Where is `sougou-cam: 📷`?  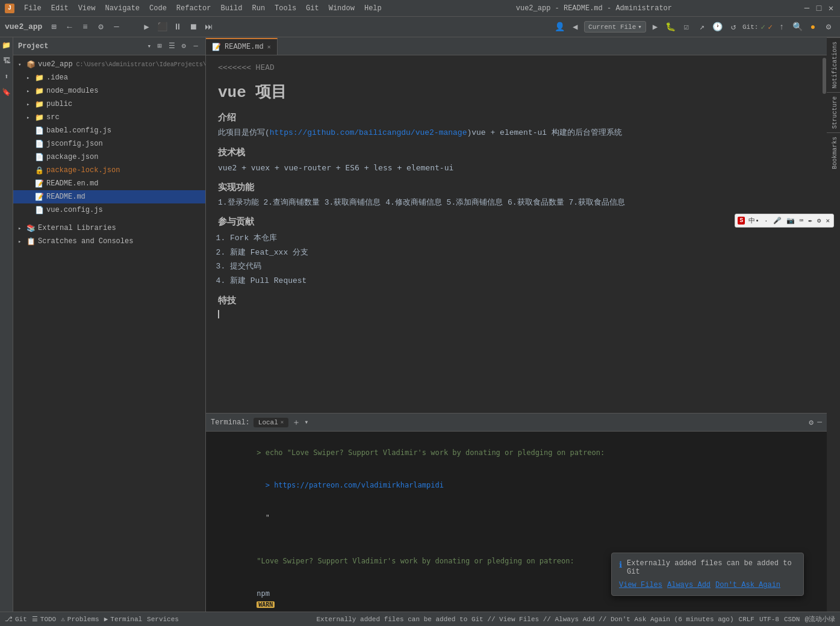
sougou-cam: 📷 is located at coordinates (791, 220).